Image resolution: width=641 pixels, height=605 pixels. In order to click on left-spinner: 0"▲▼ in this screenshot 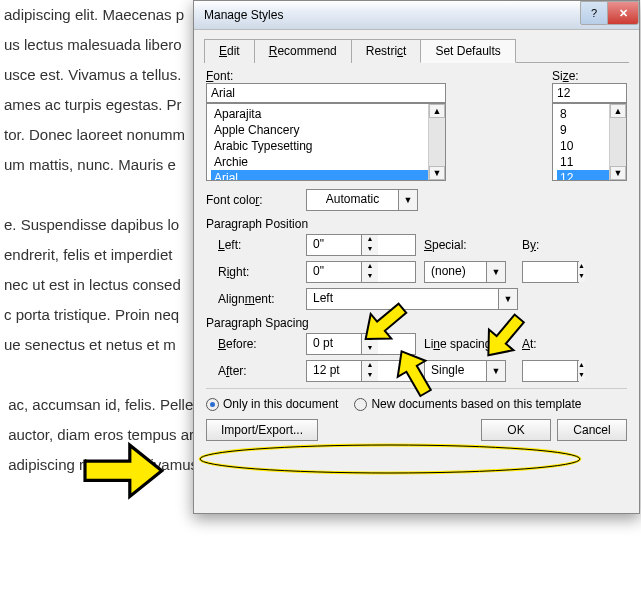, I will do `click(361, 245)`.